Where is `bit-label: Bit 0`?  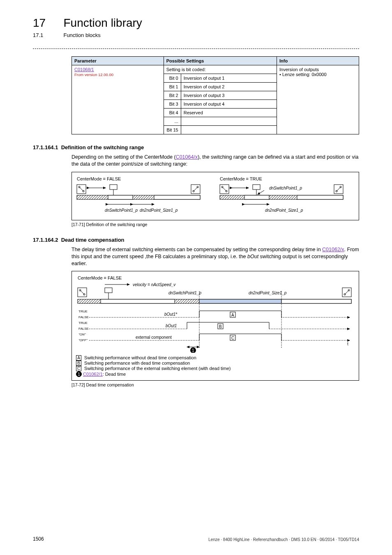 bit-label: Bit 0 is located at coordinates (172, 78).